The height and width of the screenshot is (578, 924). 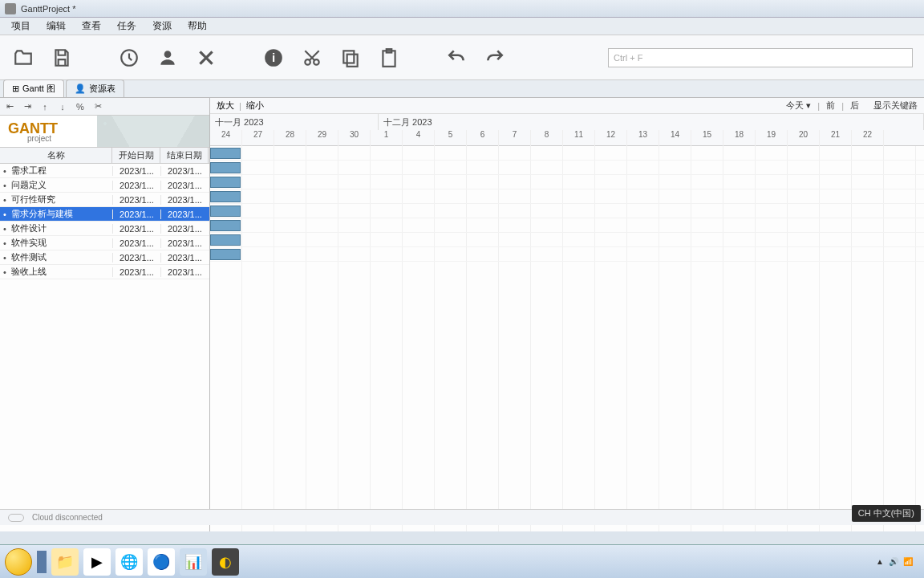 What do you see at coordinates (104, 107) in the screenshot?
I see `task-toolbar: ⇤ ⇥ ↑ ↓ % ✂` at bounding box center [104, 107].